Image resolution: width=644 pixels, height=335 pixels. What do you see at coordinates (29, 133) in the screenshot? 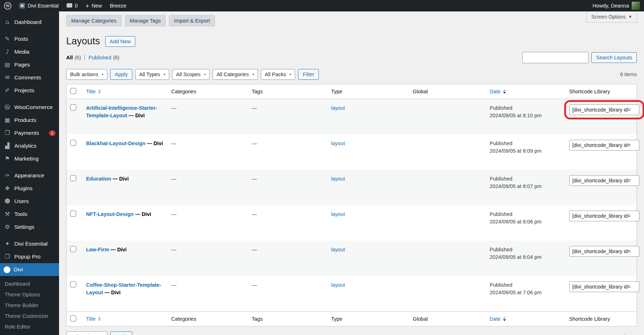
I see `sidebar-item: ❒ Payments 1` at bounding box center [29, 133].